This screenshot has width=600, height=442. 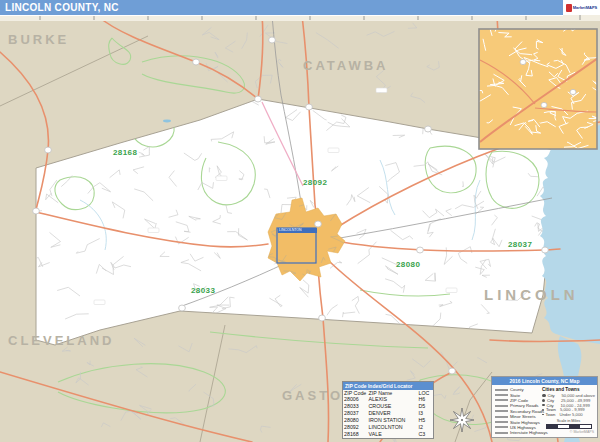 I want to click on table-row: 28006ALEXISH6, so click(x=388, y=400).